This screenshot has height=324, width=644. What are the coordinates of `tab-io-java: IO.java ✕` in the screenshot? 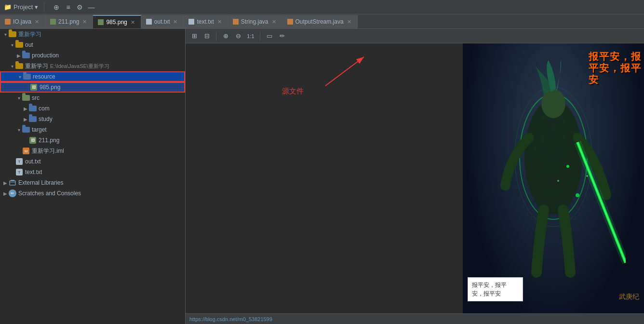 It's located at (23, 22).